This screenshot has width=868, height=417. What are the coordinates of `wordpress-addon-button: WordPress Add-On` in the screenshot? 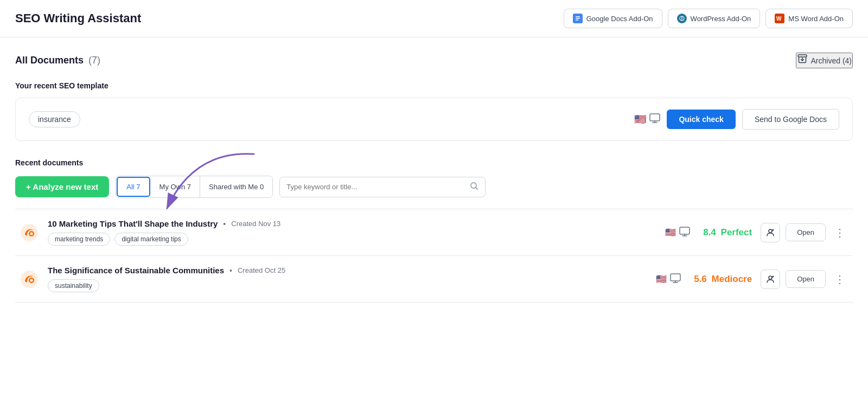 It's located at (714, 18).